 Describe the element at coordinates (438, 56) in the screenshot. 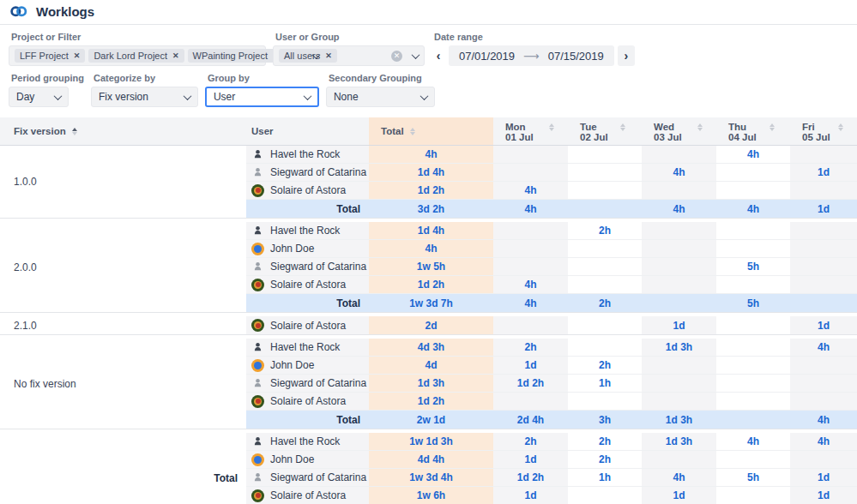

I see `prev-period-button: ‹` at that location.